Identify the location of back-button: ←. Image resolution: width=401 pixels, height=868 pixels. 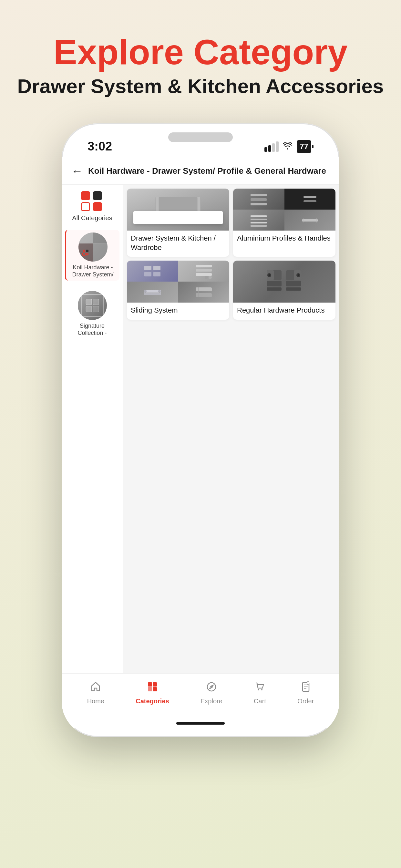
(77, 171).